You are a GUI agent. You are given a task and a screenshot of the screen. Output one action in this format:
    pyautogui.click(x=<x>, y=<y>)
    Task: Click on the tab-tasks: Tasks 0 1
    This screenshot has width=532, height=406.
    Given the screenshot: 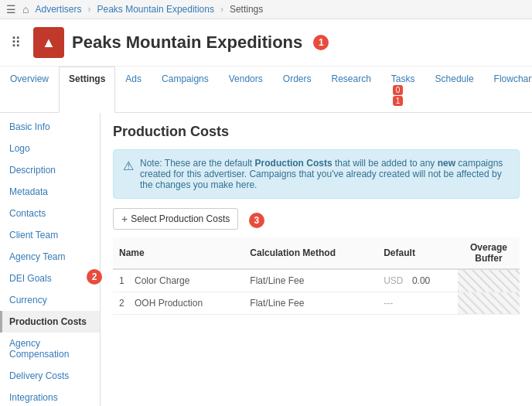 What is the action you would take?
    pyautogui.click(x=404, y=90)
    